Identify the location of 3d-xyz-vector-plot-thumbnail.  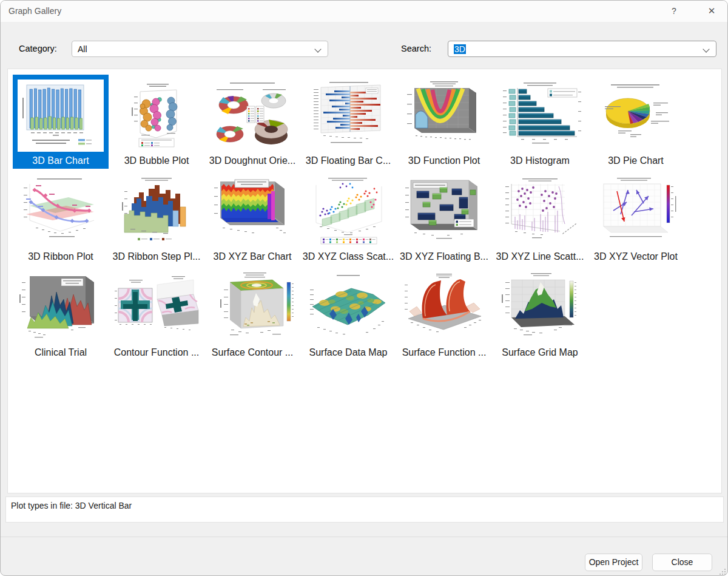
(636, 211).